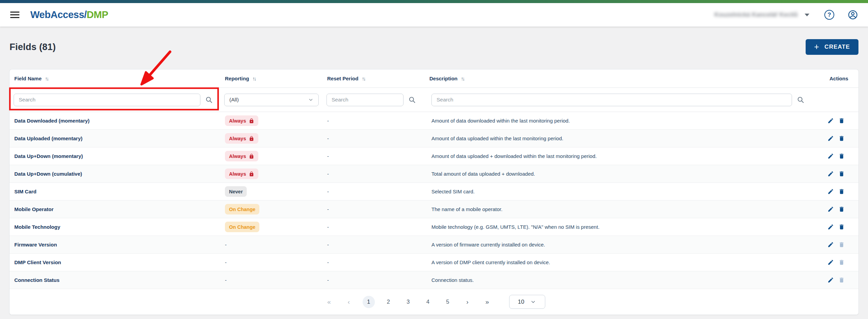 This screenshot has width=868, height=319. I want to click on description-search-input, so click(612, 100).